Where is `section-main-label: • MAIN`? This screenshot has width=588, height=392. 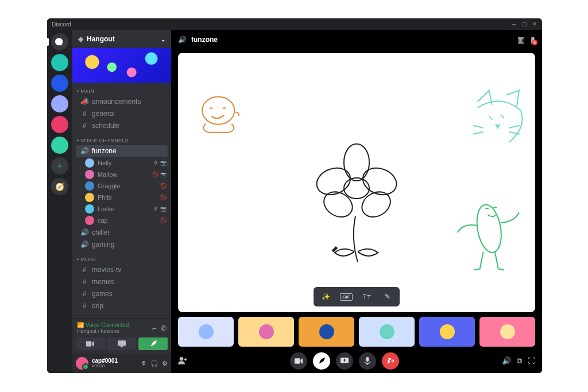 section-main-label: • MAIN is located at coordinates (122, 89).